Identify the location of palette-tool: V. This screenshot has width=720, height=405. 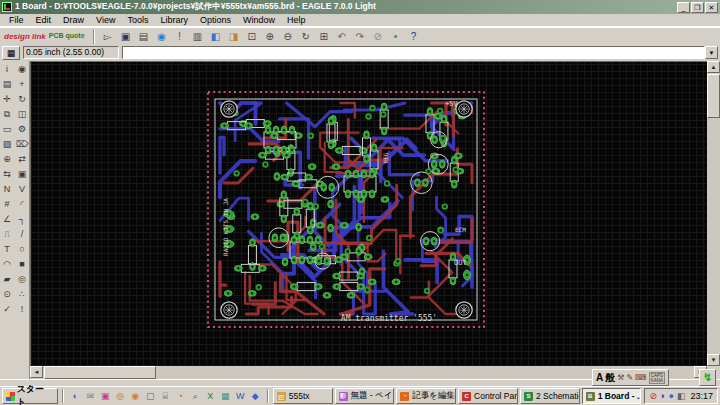
(22, 189).